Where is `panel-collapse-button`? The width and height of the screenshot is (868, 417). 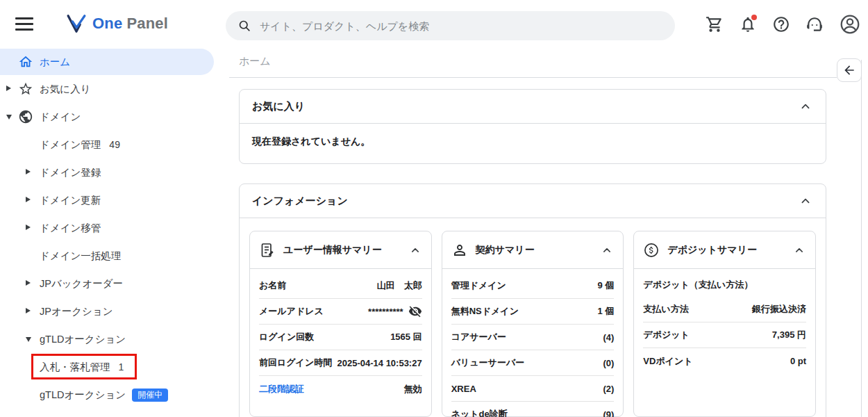 panel-collapse-button is located at coordinates (849, 70).